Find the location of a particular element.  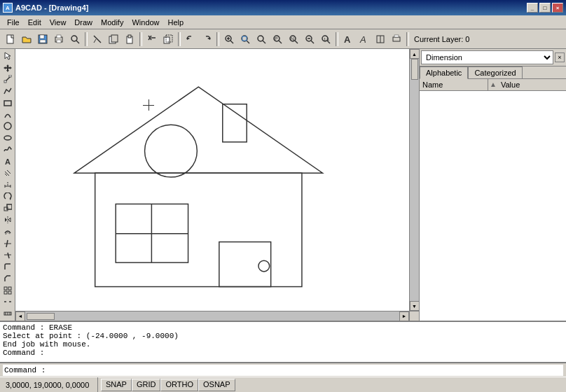

zoom-fit-button is located at coordinates (75, 39).